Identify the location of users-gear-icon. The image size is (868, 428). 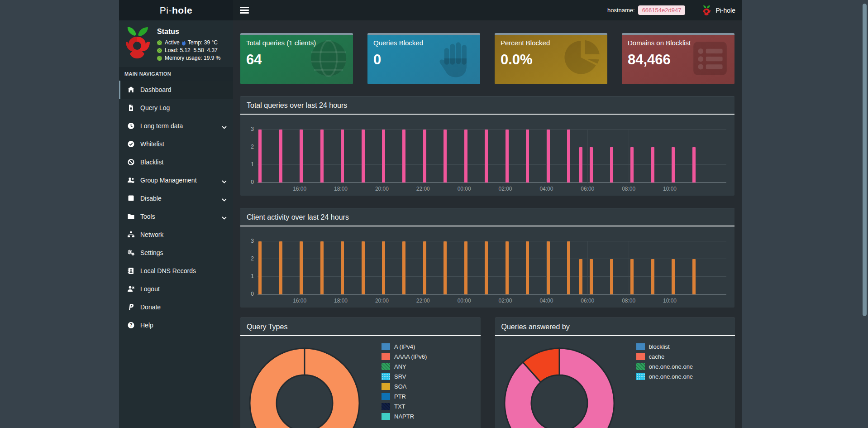
(131, 180).